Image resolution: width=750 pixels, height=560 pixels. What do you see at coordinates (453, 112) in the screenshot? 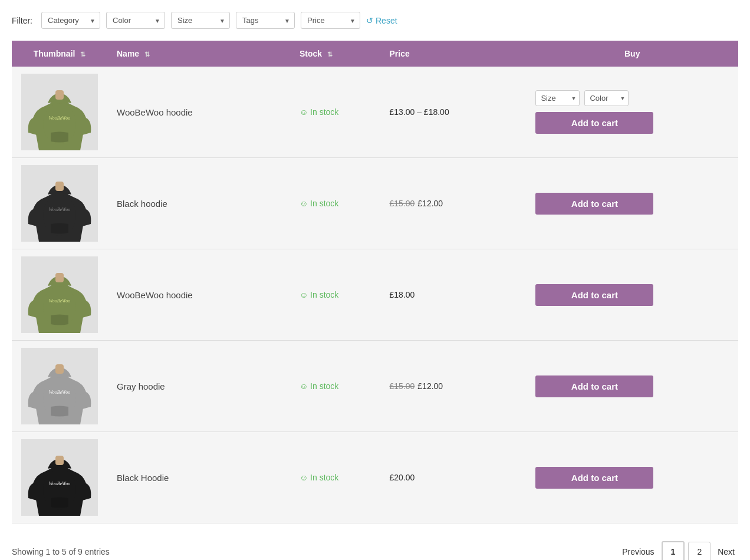
I see `price-cell-0: £13.00 – £18.00` at bounding box center [453, 112].